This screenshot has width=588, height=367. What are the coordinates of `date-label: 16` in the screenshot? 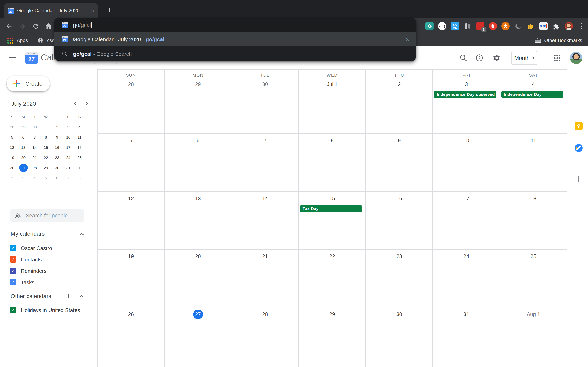 It's located at (399, 199).